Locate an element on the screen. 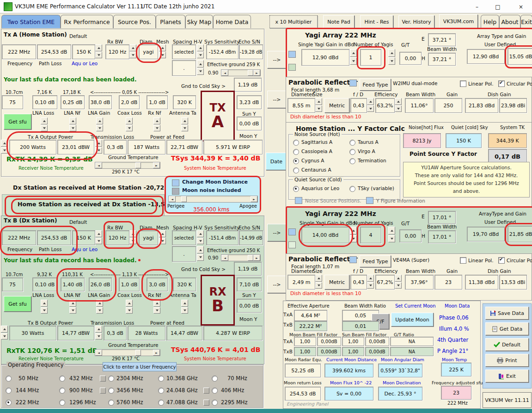 The image size is (532, 413). txa-spacing2-field: . is located at coordinates (184, 68).